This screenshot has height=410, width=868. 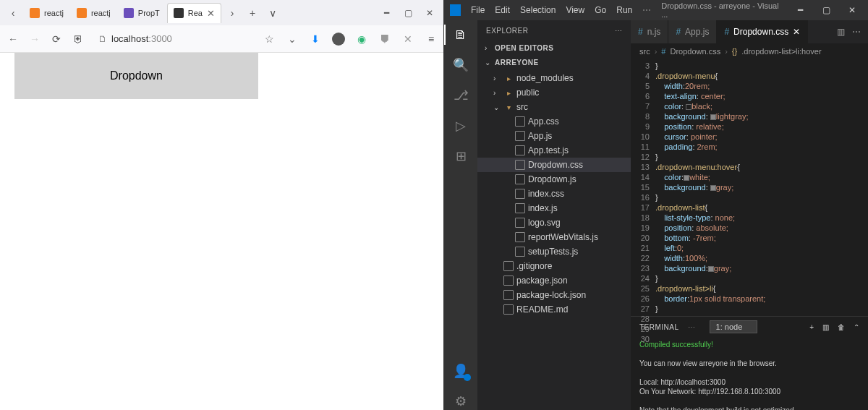 What do you see at coordinates (408, 13) in the screenshot?
I see `win-maximize-button: ▢` at bounding box center [408, 13].